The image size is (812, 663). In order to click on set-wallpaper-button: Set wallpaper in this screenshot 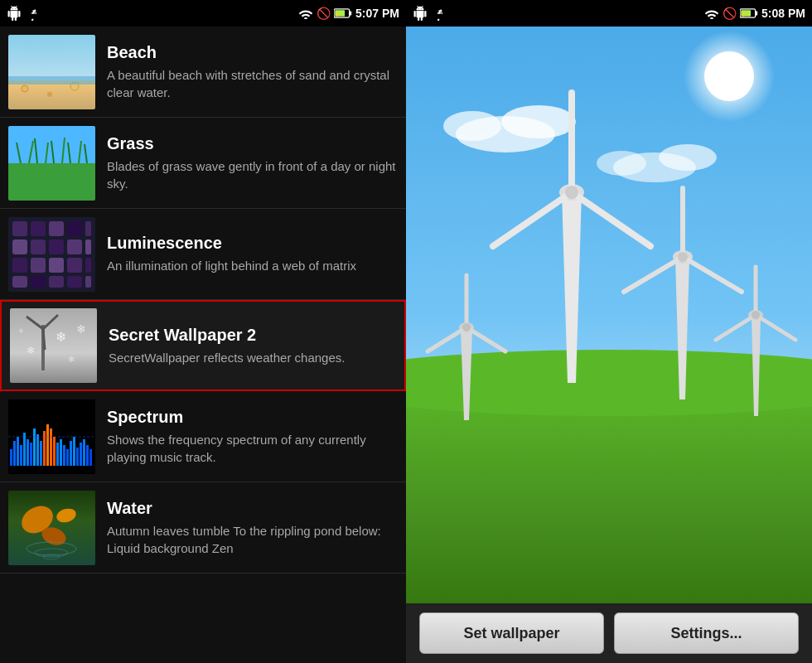, I will do `click(512, 633)`.